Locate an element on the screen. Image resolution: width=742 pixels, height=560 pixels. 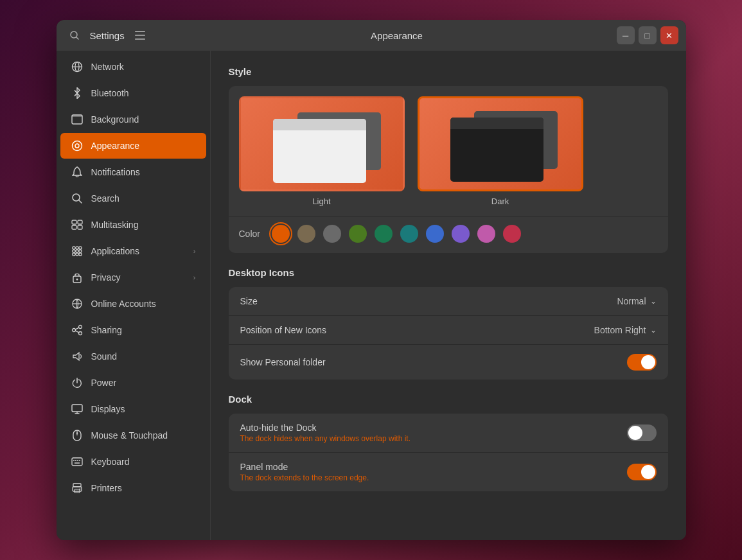
sidebar-item-power: Power is located at coordinates (134, 383).